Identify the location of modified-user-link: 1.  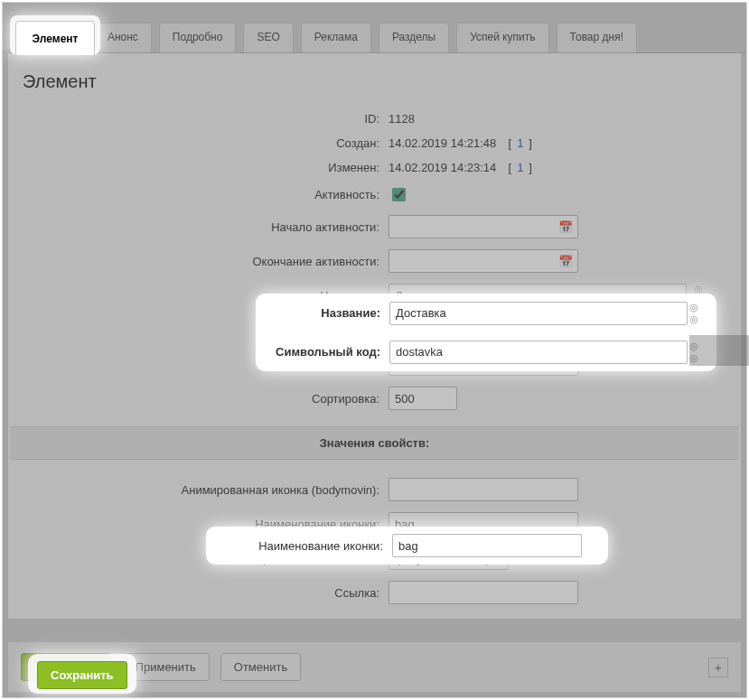
(520, 168).